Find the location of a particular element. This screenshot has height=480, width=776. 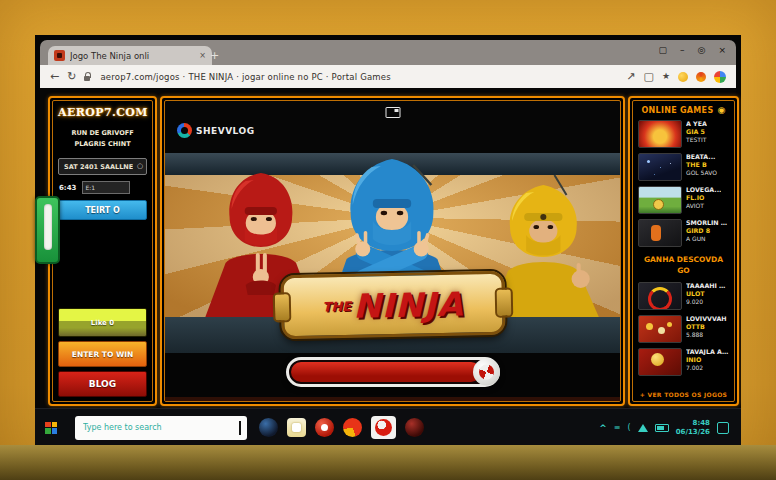

lock-icon is located at coordinates (88, 76).